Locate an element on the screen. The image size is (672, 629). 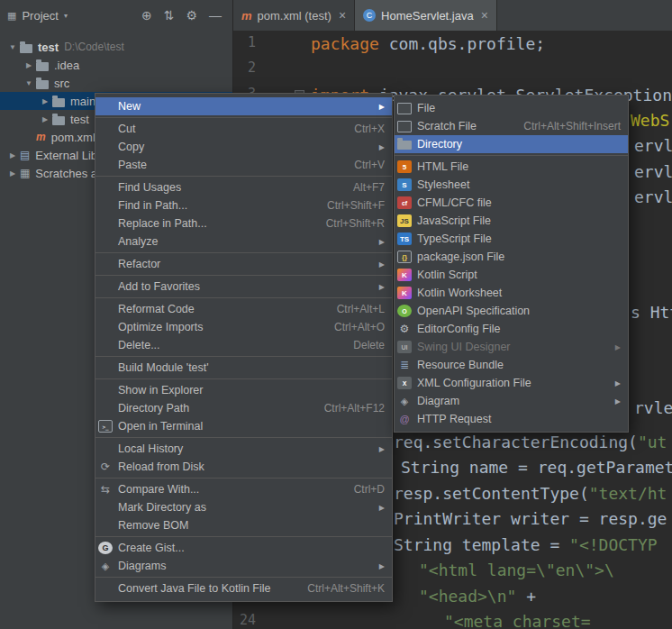
menu-item-convert-java-file-to-kotlin-file: Convert Java File to Kotlin FileCtrl+Alt… is located at coordinates (243, 588).